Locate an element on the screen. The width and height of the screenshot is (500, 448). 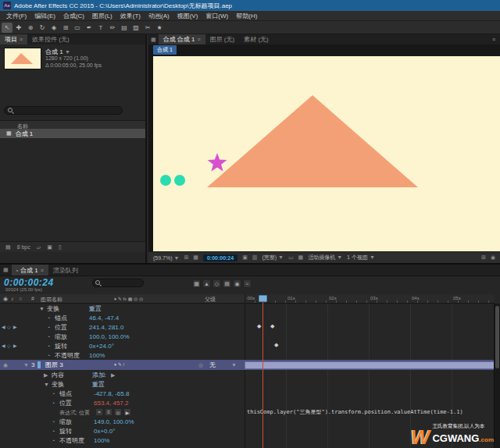
timeline-search is located at coordinates (118, 283).